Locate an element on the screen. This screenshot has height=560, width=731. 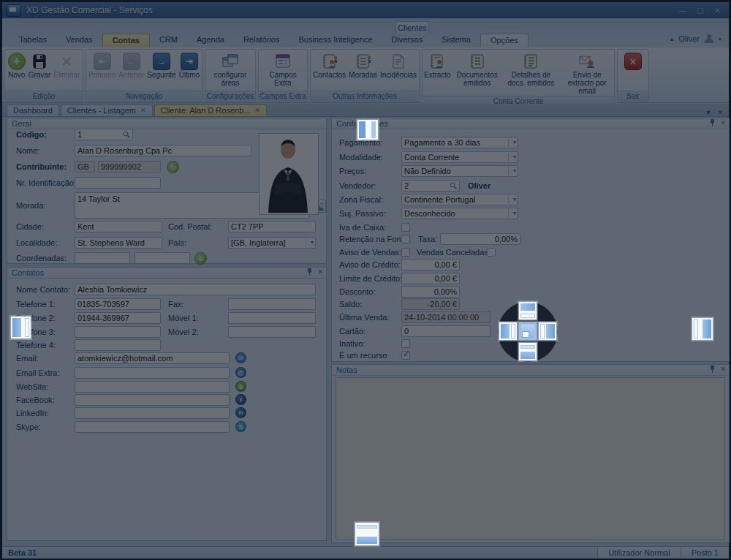
iva-caixa-checkbox is located at coordinates (406, 227).